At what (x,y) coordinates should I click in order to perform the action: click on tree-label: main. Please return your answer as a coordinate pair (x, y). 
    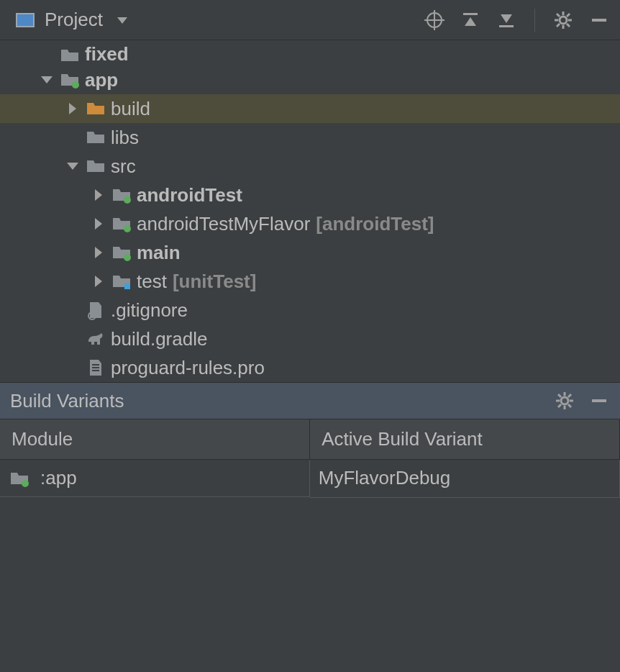
    Looking at the image, I should click on (158, 253).